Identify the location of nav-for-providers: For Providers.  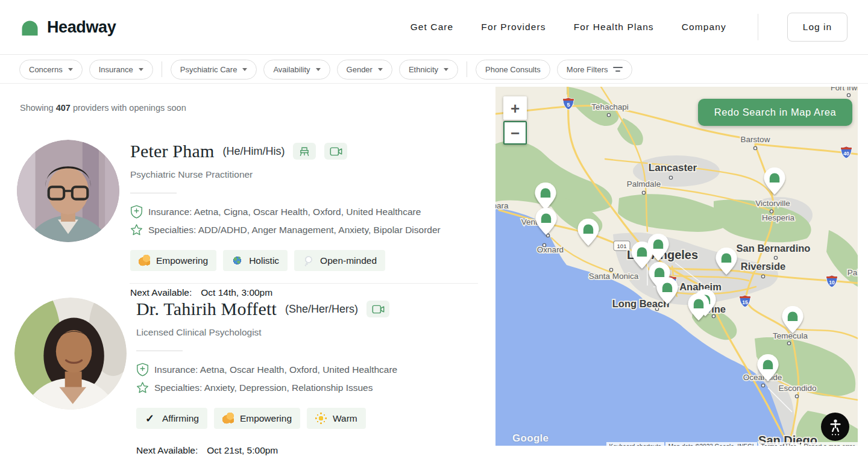
(514, 27).